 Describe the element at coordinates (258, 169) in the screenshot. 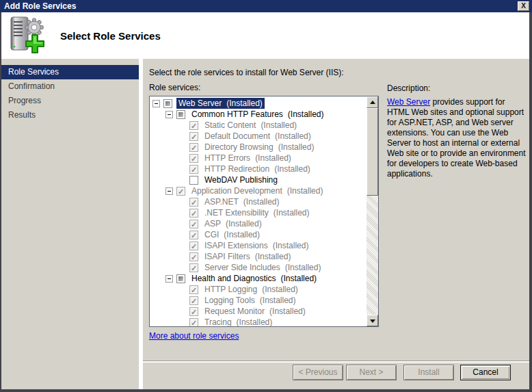

I see `tree-row: HTTP Redirection(Installed)` at that location.